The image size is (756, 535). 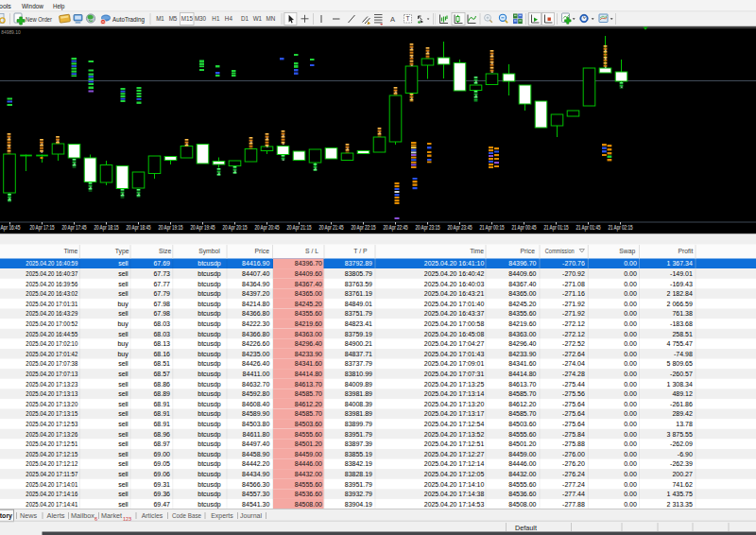 I want to click on svg-text: 741.62, so click(x=682, y=484).